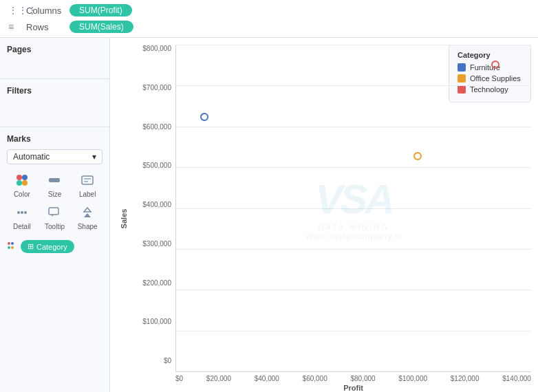  I want to click on marks-dropdown: Automatic ▾, so click(55, 157).